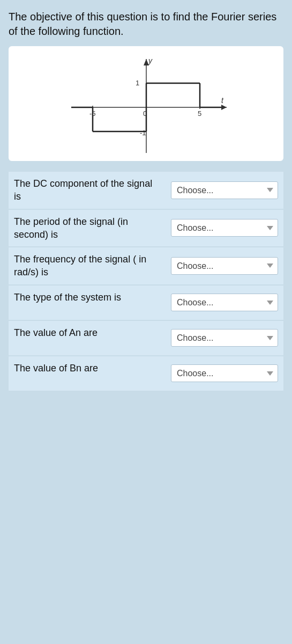  I want to click on question-label-value-an: The value of An are, so click(90, 333).